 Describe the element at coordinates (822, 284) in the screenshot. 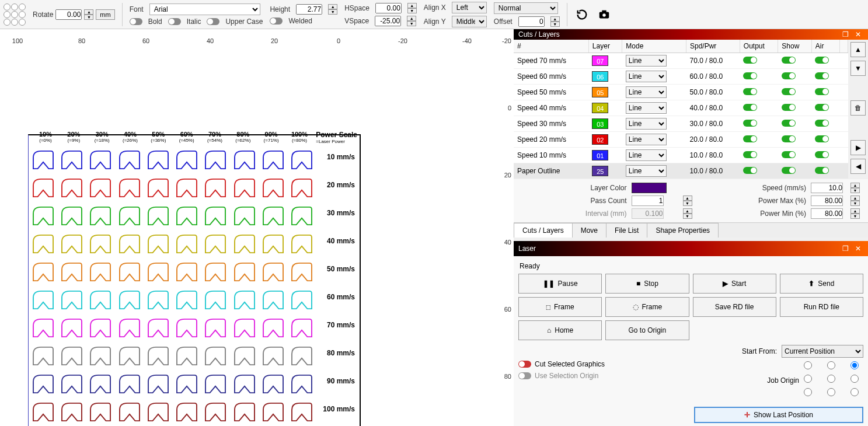

I see `send-button: ⬆Send` at that location.